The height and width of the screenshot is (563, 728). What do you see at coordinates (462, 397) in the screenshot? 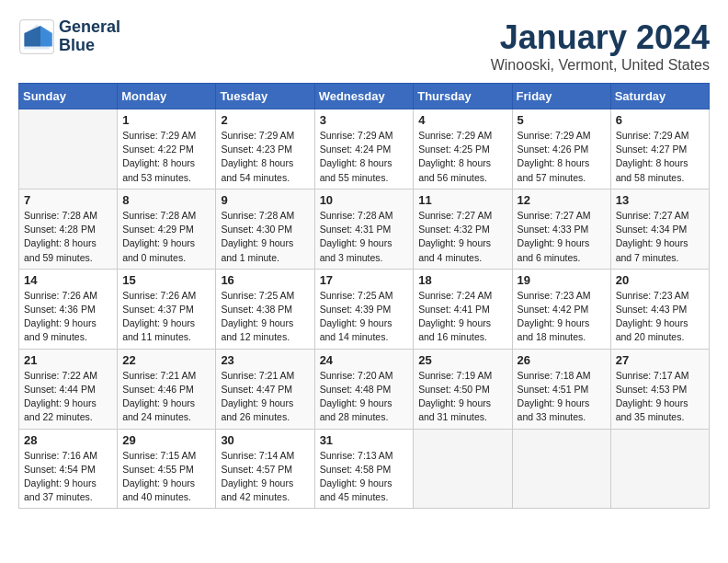
I see `day-info: Sunrise: 7:19 AM Sunset: 4:50 PM Dayligh…` at bounding box center [462, 397].